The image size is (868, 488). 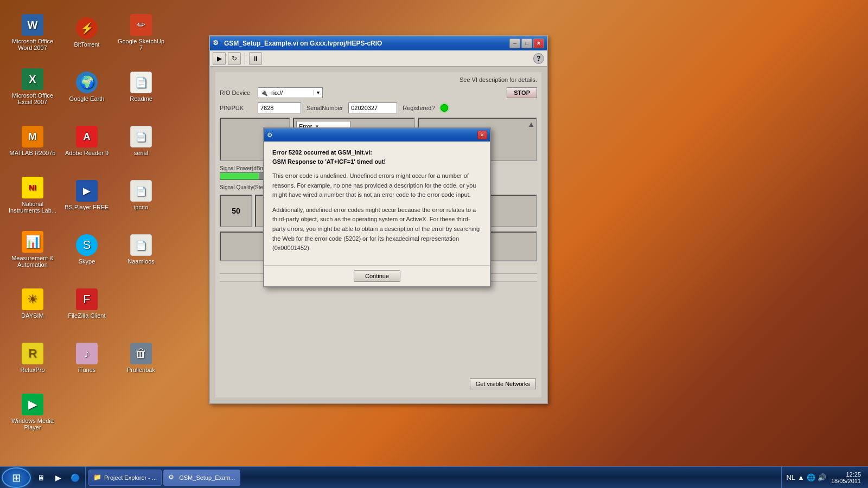 I want to click on desktop-icon-word: W Microsoft Office Word 2007, so click(x=33, y=33).